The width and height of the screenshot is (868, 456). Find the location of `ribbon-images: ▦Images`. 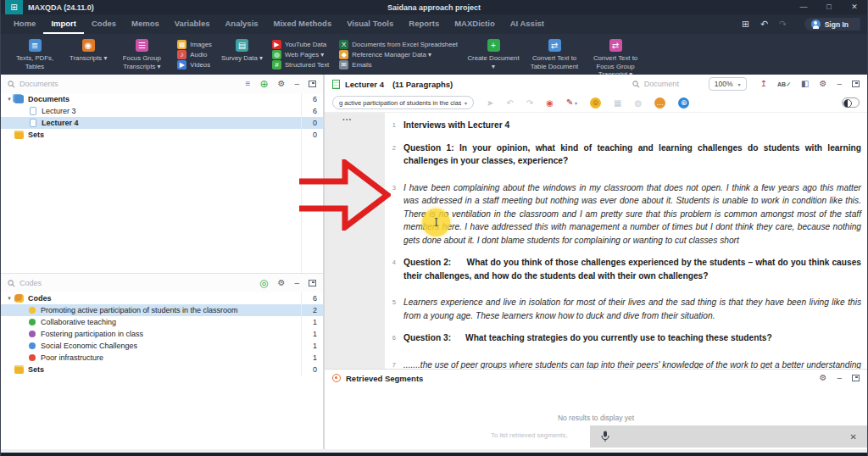

ribbon-images: ▦Images is located at coordinates (195, 44).